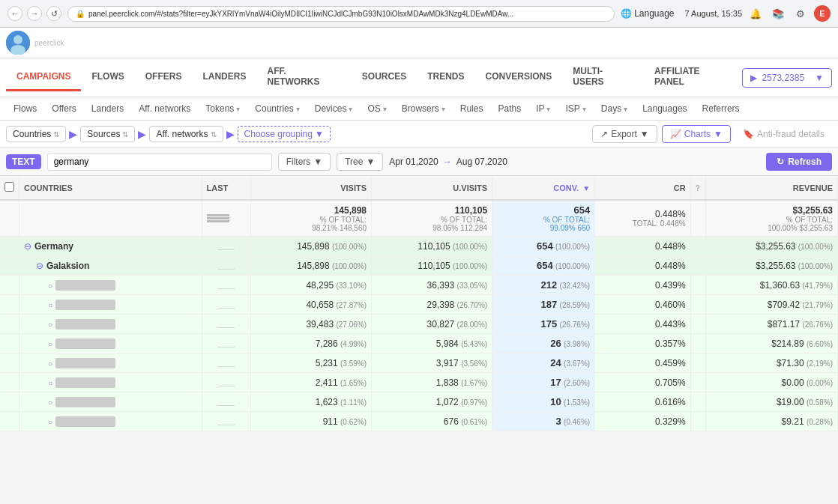 The height and width of the screenshot is (504, 838). What do you see at coordinates (304, 78) in the screenshot?
I see `main-nav-item-aff--networks: AFF. NETWORKS` at bounding box center [304, 78].